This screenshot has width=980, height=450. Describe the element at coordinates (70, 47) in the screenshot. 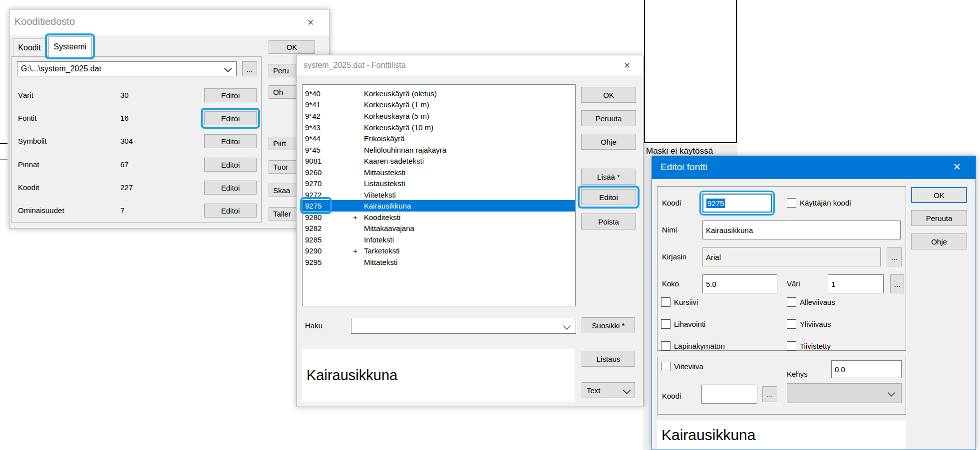

I see `tab-systeemi: Systeemi` at that location.